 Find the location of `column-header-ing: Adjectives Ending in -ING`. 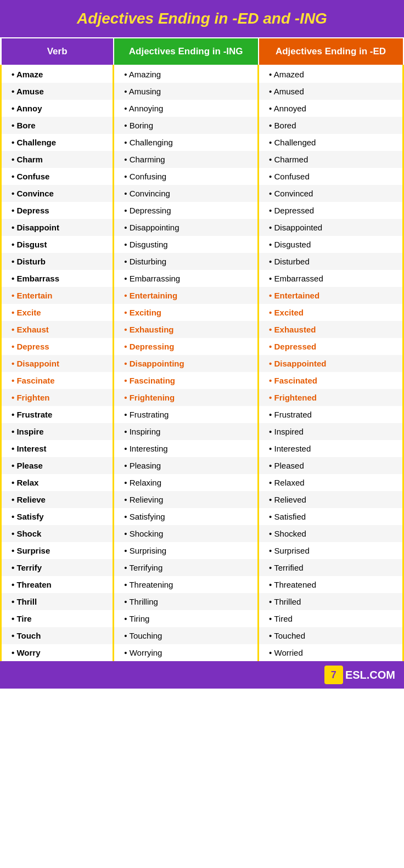

column-header-ing: Adjectives Ending in -ING is located at coordinates (186, 52).